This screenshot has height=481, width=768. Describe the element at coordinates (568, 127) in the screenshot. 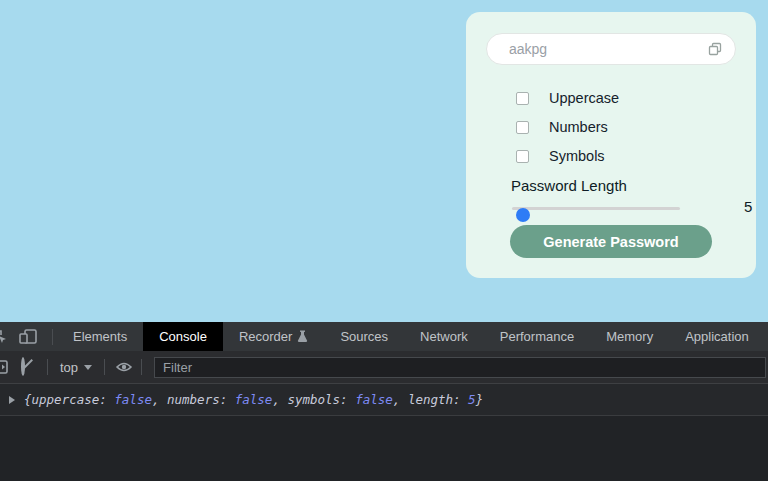

I see `option-row-numbers: Numbers` at that location.